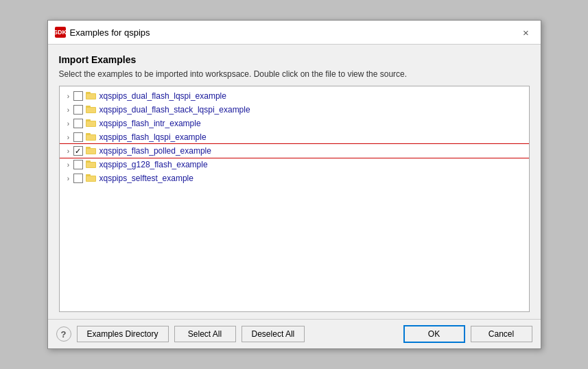 Image resolution: width=588 pixels, height=369 pixels. Describe the element at coordinates (153, 137) in the screenshot. I see `tree-item-label: xqspips_flash_lqspi_example` at that location.